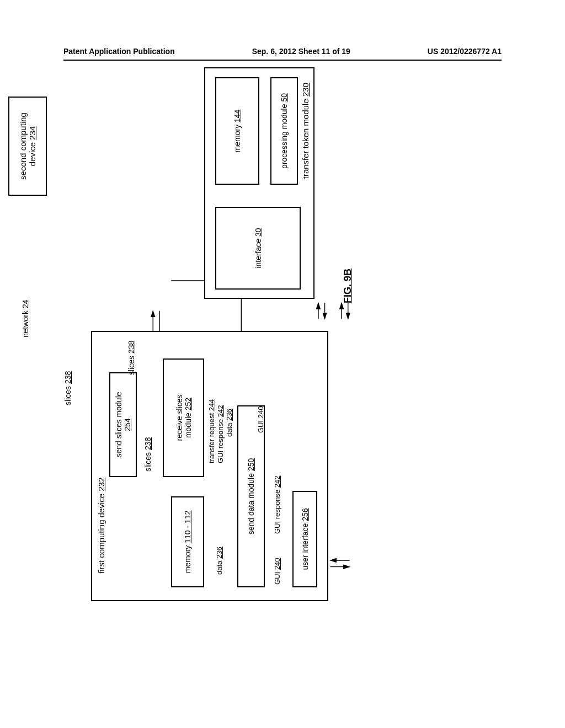 This screenshot has width=565, height=728. Describe the element at coordinates (277, 505) in the screenshot. I see `gui-response2-label: GUI response 242` at that location.